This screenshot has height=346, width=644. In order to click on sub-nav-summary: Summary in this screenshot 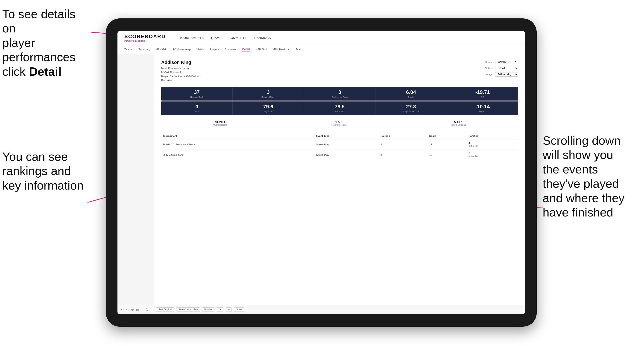, I will do `click(144, 49)`.